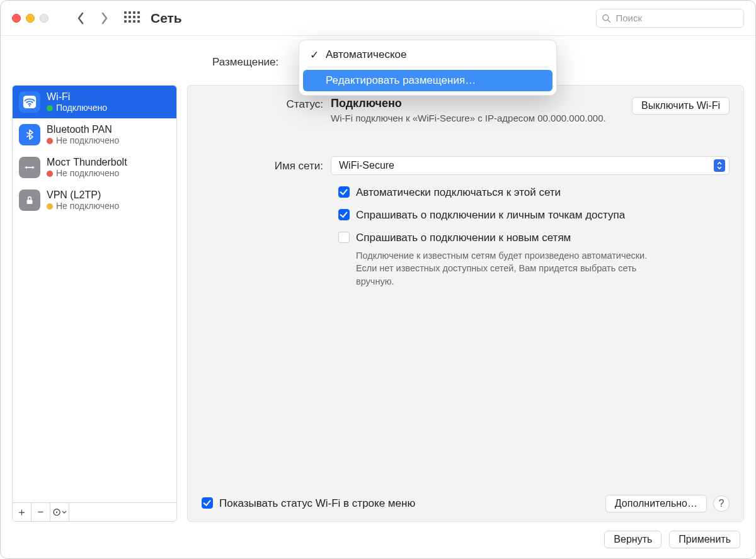 The image size is (756, 559). What do you see at coordinates (64, 512) in the screenshot?
I see `chevron-down-icon` at bounding box center [64, 512].